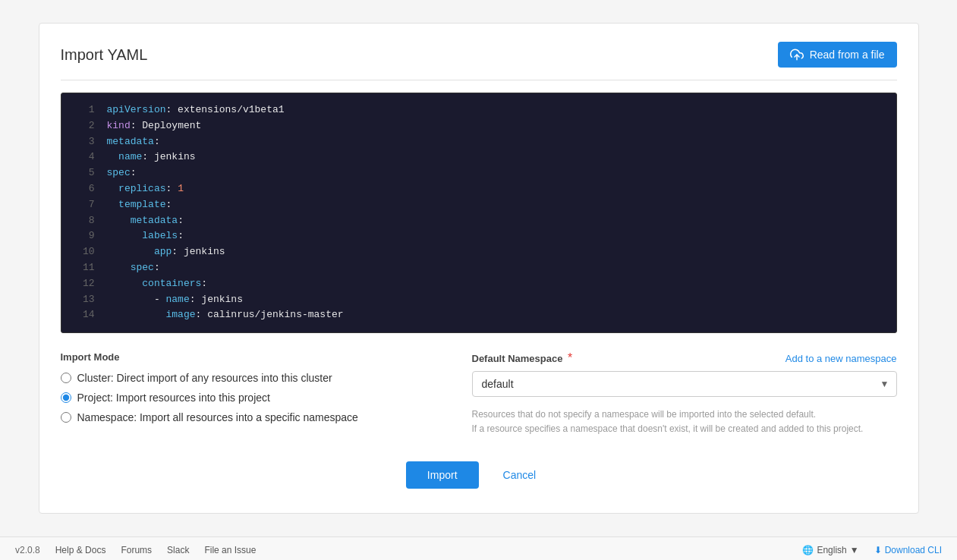  Describe the element at coordinates (847, 55) in the screenshot. I see `read-file-label: Read from a file` at that location.